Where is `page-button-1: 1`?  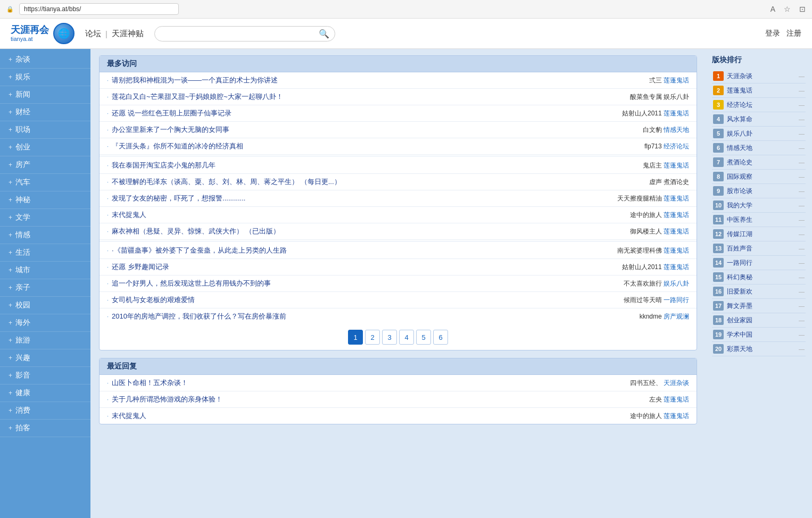
page-button-1: 1 is located at coordinates (355, 337).